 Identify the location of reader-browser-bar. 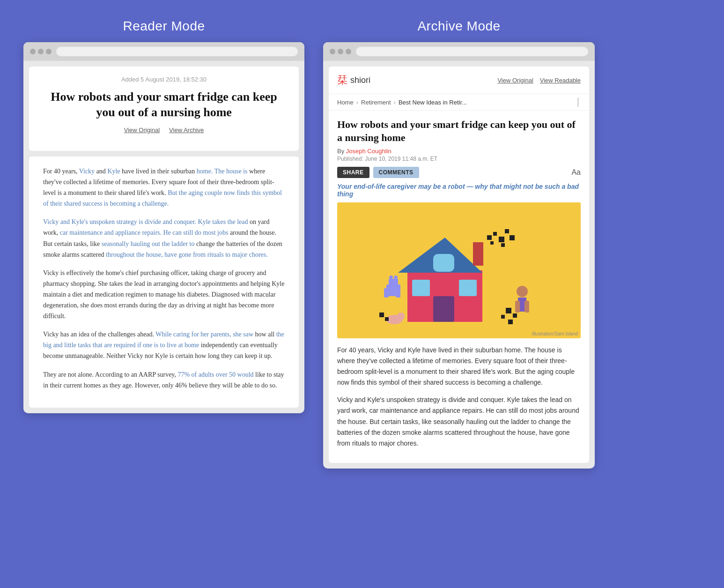
(164, 52).